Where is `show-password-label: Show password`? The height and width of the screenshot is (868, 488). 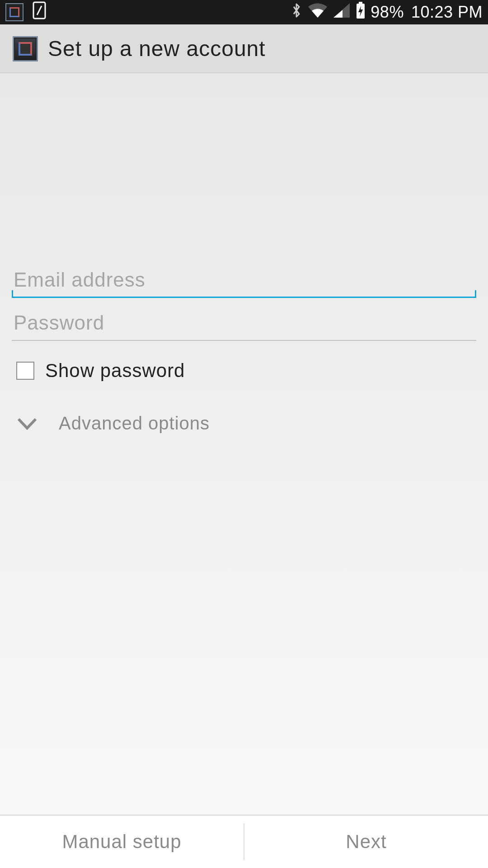 show-password-label: Show password is located at coordinates (115, 371).